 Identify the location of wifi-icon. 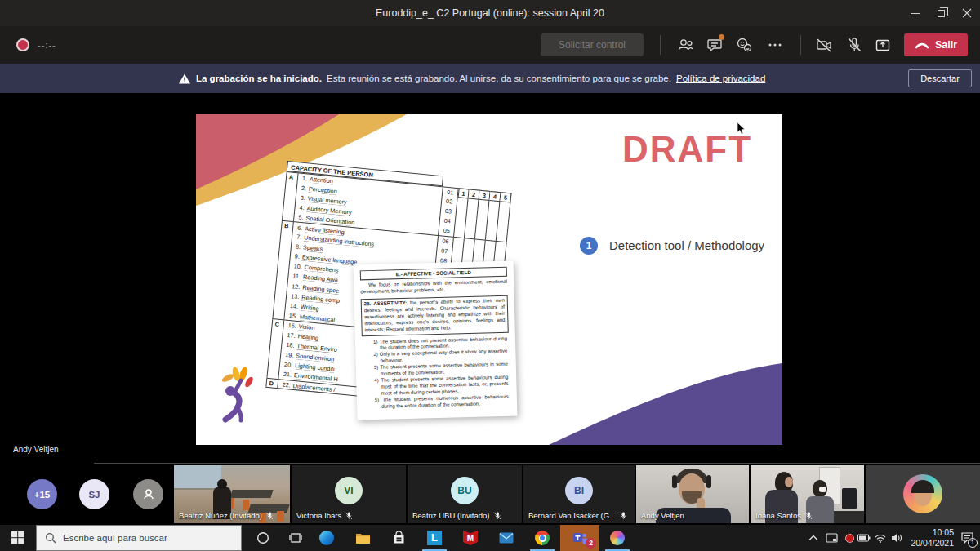
(880, 539).